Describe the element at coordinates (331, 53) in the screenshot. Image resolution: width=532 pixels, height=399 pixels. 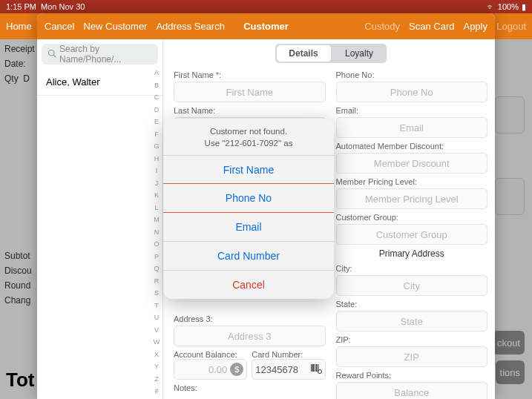
I see `details-loyalty-tabs: Details Loyalty` at that location.